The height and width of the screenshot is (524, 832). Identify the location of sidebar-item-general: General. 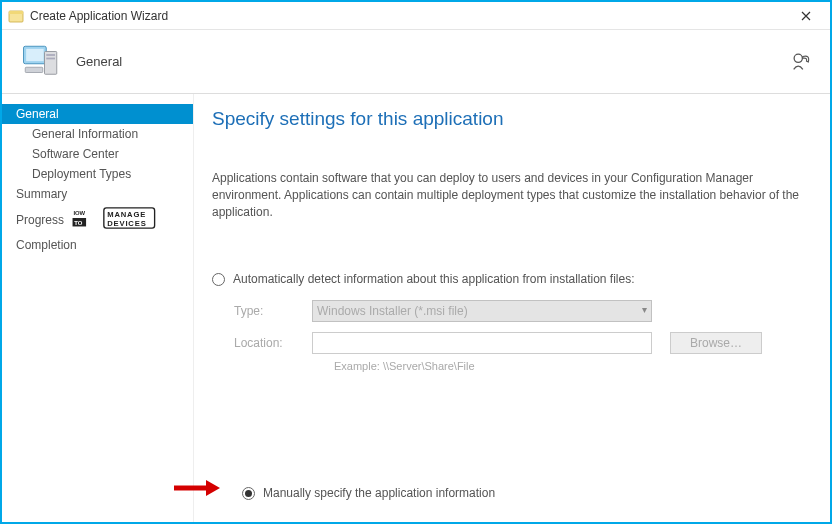
(98, 114).